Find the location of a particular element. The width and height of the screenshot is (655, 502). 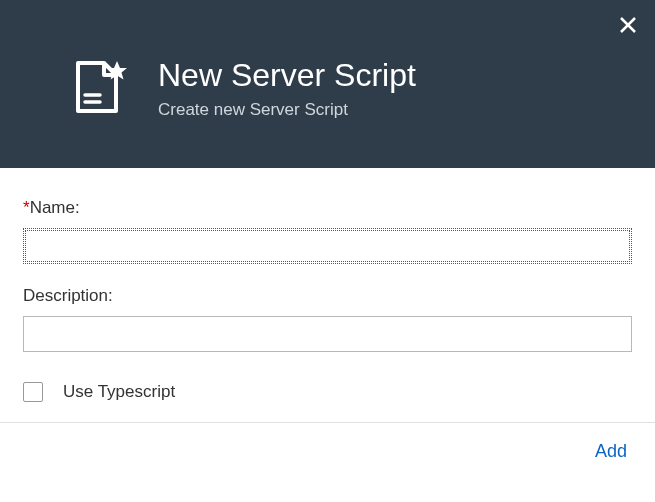

name-label-text: Name: is located at coordinates (55, 208).